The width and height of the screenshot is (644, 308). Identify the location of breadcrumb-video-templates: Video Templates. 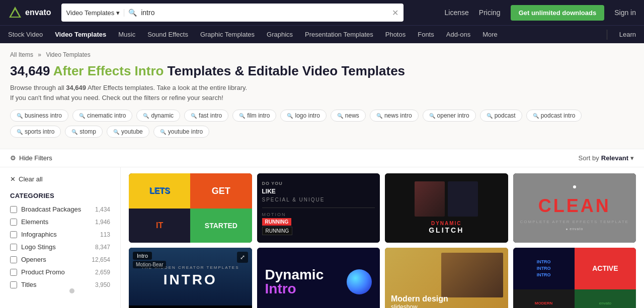
(68, 55).